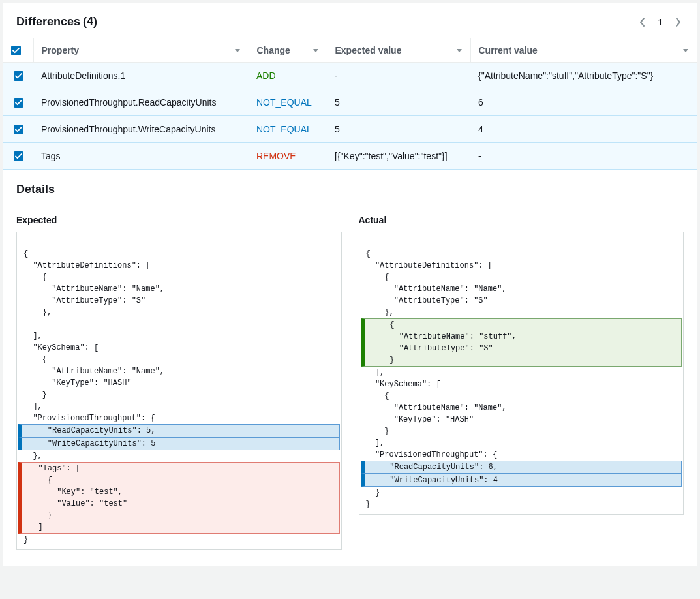 This screenshot has height=599, width=700. What do you see at coordinates (288, 76) in the screenshot?
I see `cell-change: ADD` at bounding box center [288, 76].